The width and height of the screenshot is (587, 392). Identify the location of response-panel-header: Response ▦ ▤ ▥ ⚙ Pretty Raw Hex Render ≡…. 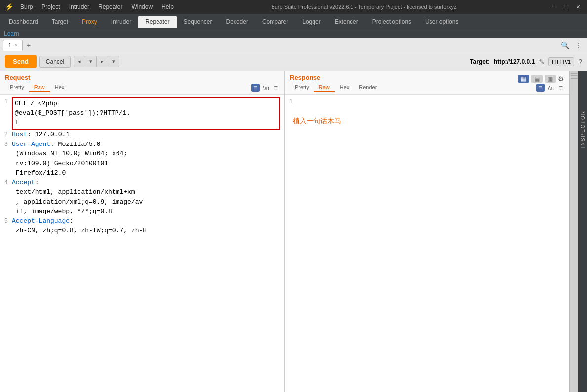
(427, 83).